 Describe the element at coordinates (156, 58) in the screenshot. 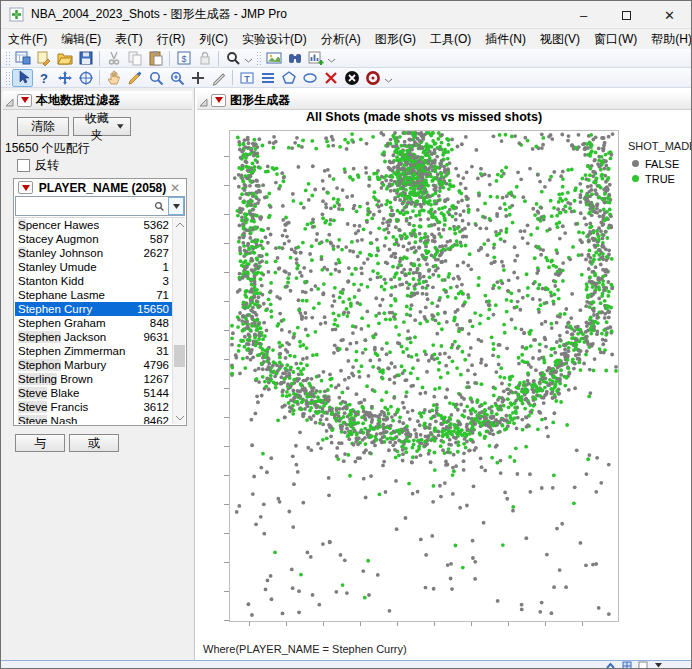

I see `paste-icon` at that location.